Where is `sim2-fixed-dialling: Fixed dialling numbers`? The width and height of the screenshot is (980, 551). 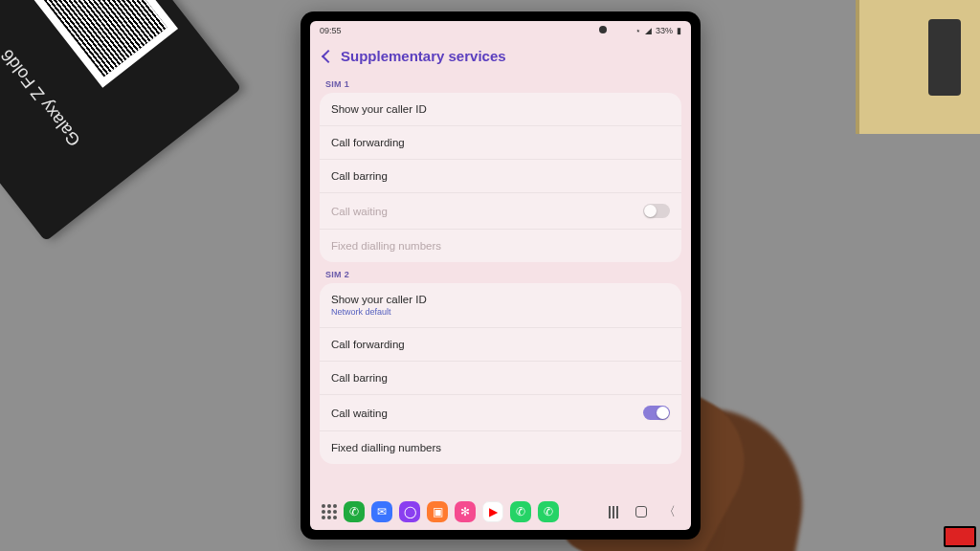
sim2-fixed-dialling: Fixed dialling numbers is located at coordinates (501, 448).